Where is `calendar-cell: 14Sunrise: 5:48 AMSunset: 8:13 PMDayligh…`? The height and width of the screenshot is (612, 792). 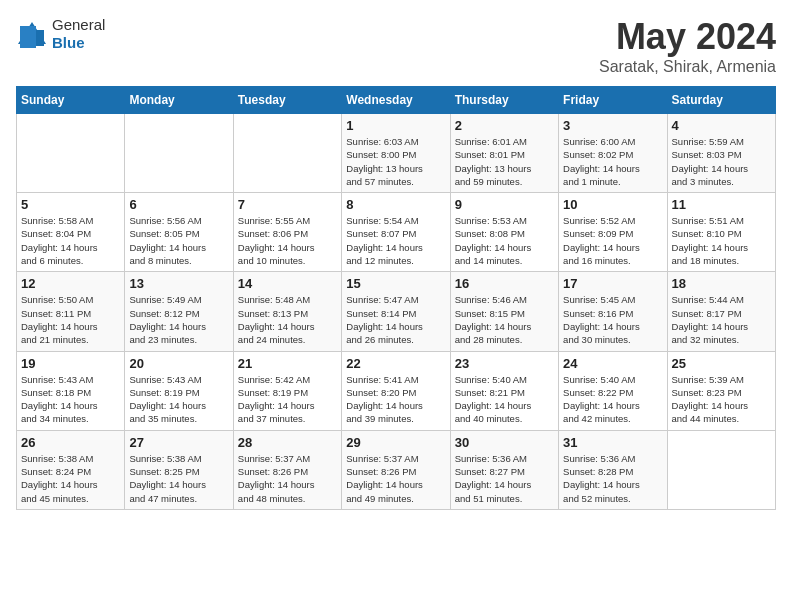 calendar-cell: 14Sunrise: 5:48 AMSunset: 8:13 PMDayligh… is located at coordinates (287, 312).